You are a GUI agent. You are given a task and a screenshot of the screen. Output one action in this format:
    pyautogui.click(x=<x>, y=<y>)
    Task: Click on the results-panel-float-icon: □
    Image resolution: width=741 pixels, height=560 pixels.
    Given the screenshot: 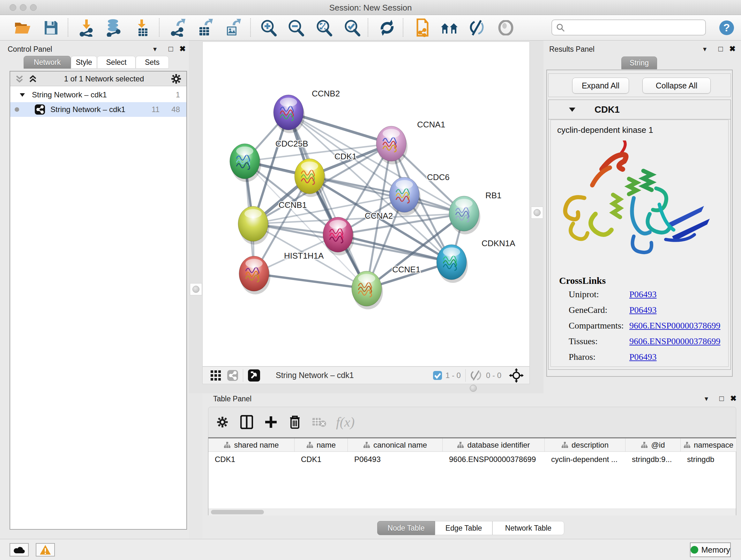 What is the action you would take?
    pyautogui.click(x=721, y=49)
    